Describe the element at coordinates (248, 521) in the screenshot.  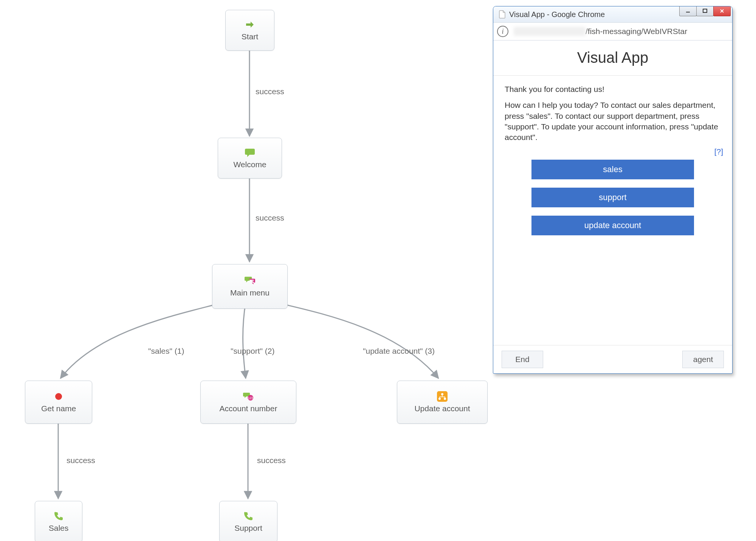
I see `node-support: Support` at that location.